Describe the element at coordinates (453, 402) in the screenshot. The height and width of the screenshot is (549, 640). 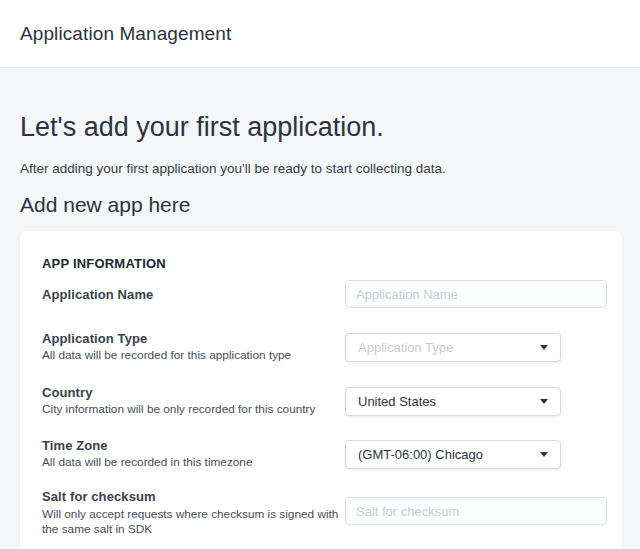
I see `country-select: United States` at that location.